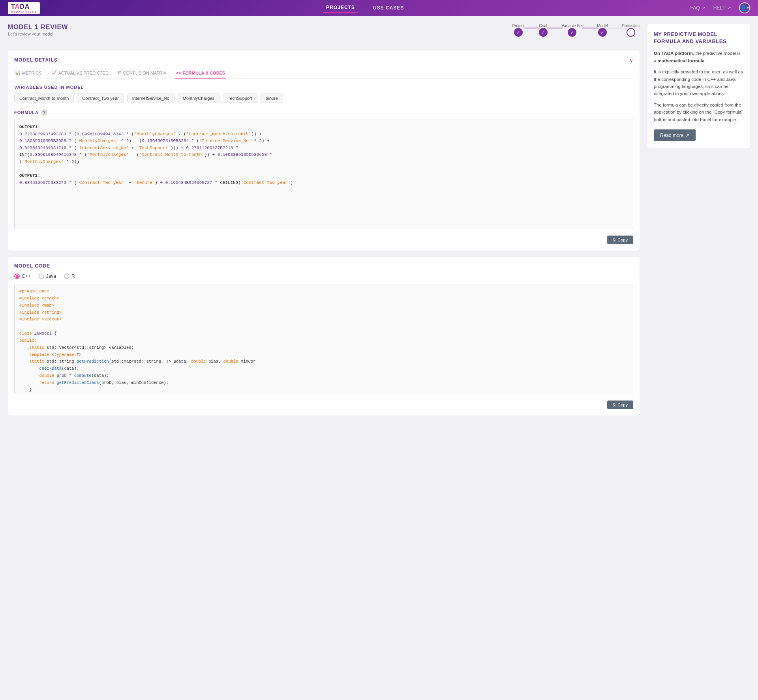 This screenshot has height=700, width=758. What do you see at coordinates (699, 57) in the screenshot?
I see `right-para1: On TADA platform, the predictive model i…` at bounding box center [699, 57].